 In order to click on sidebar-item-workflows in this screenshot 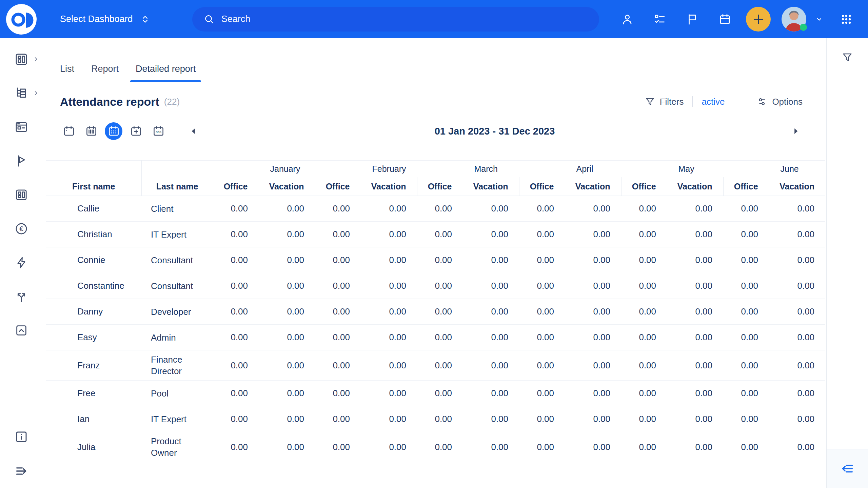, I will do `click(22, 297)`.